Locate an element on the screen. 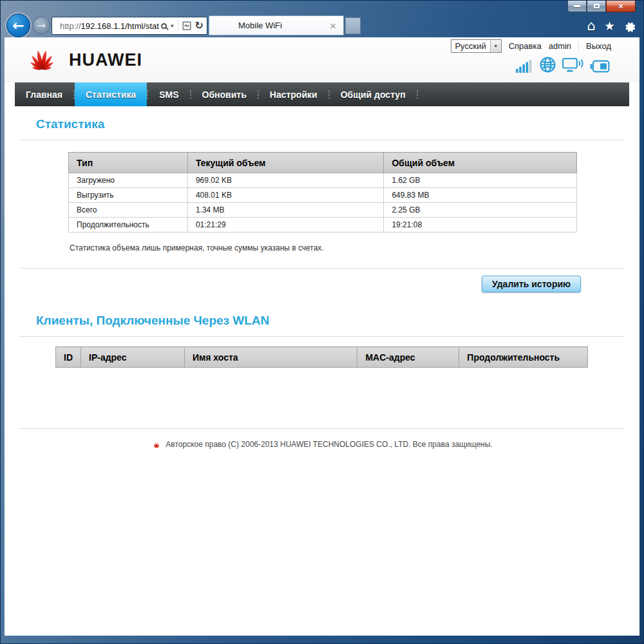 The height and width of the screenshot is (644, 644). table-row: Выгрузить 408.01 KB 649.83 MB is located at coordinates (323, 196).